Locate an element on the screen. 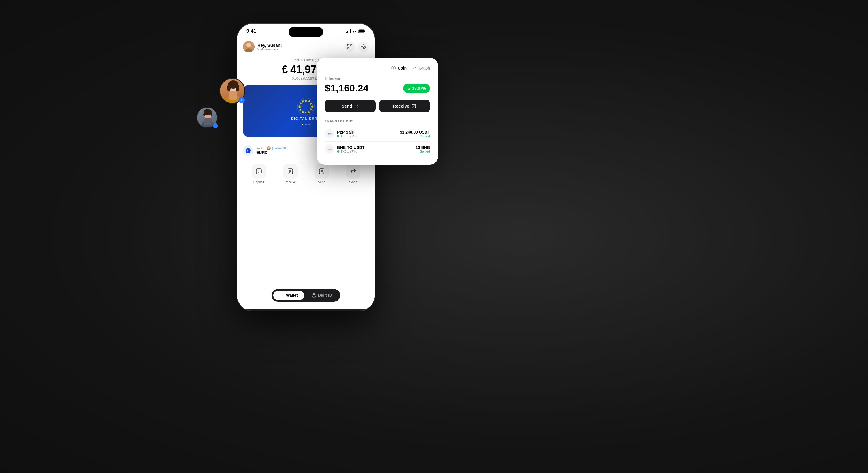  tab-graph: Graph is located at coordinates (421, 68).